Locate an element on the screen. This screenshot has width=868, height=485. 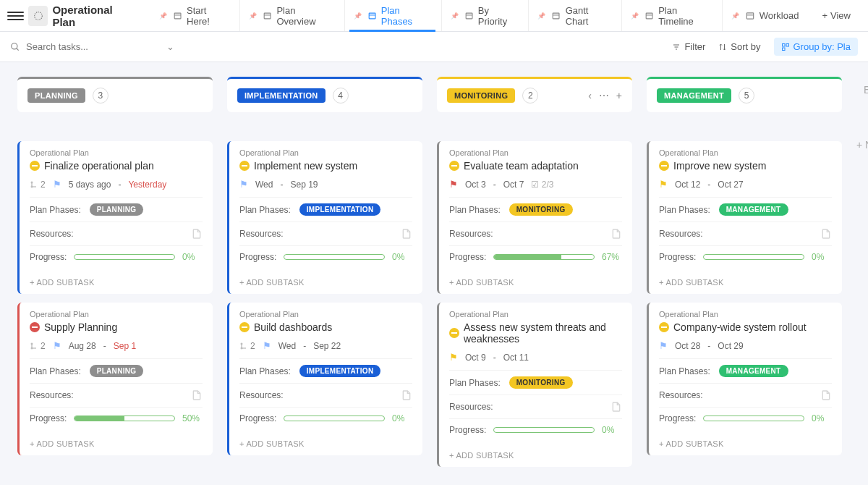
menu-icon is located at coordinates (16, 16).